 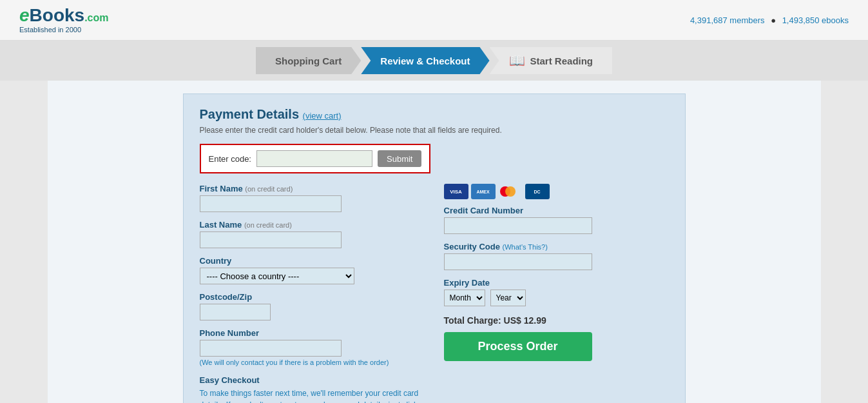 What do you see at coordinates (557, 246) in the screenshot?
I see `security-code-label: Security Code (What's This?)` at bounding box center [557, 246].